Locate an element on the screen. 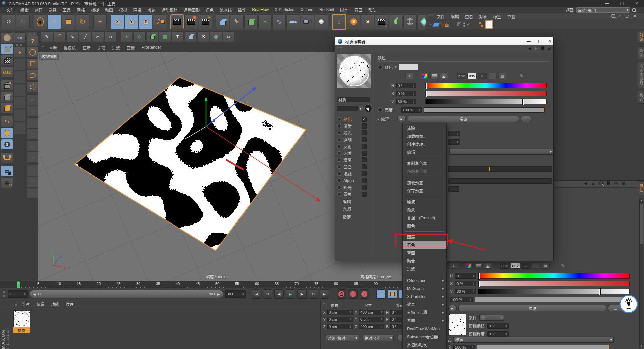  floor-object-button is located at coordinates (293, 22).